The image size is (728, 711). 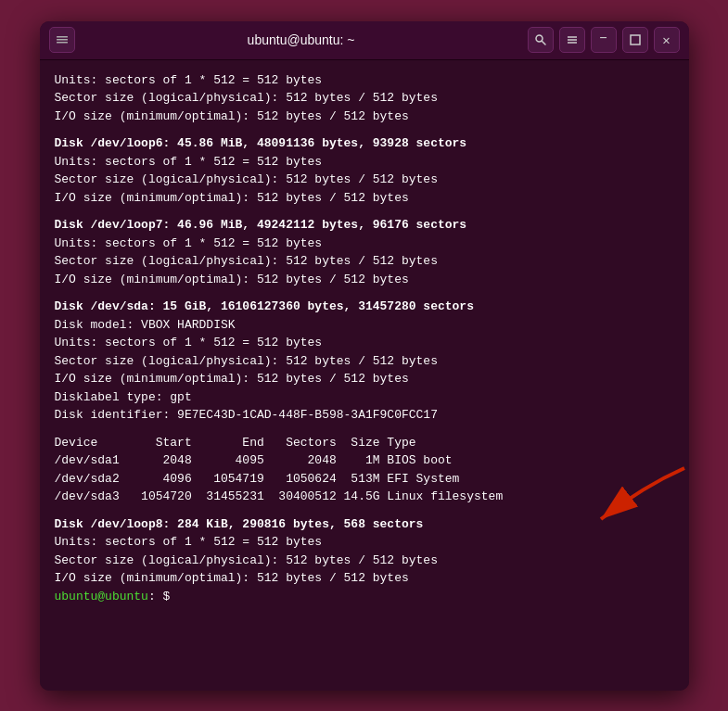 I want to click on window-title: ubuntu@ubuntu: ~, so click(x=301, y=40).